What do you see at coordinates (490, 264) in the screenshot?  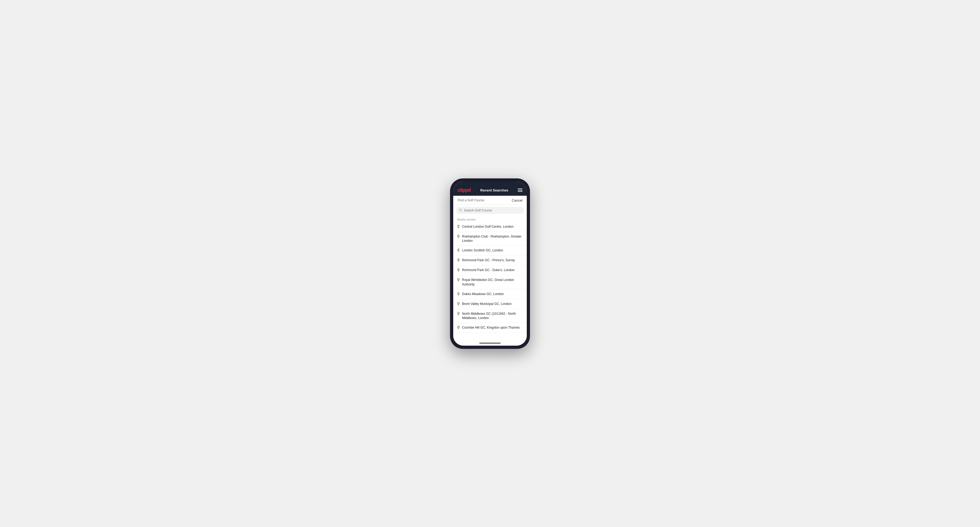 I see `phone-device: clippd Recent Searches Find a Golf Cours…` at bounding box center [490, 264].